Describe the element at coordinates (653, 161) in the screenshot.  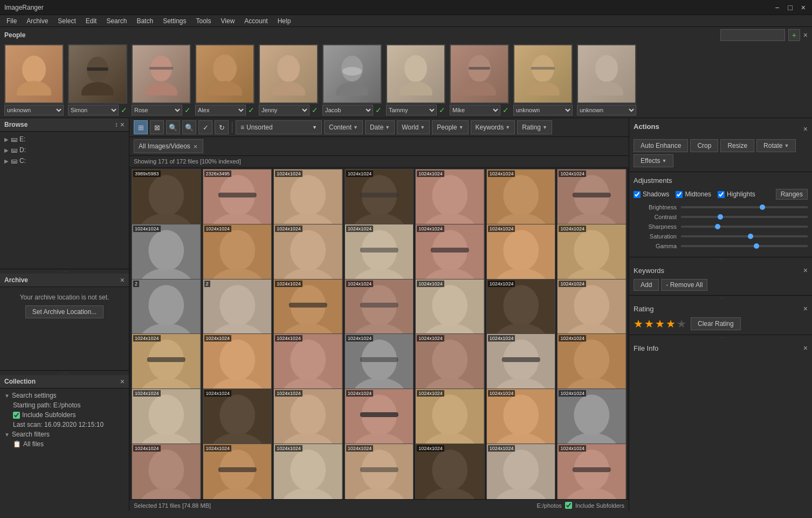
I see `effects-button: Effects ▼` at that location.